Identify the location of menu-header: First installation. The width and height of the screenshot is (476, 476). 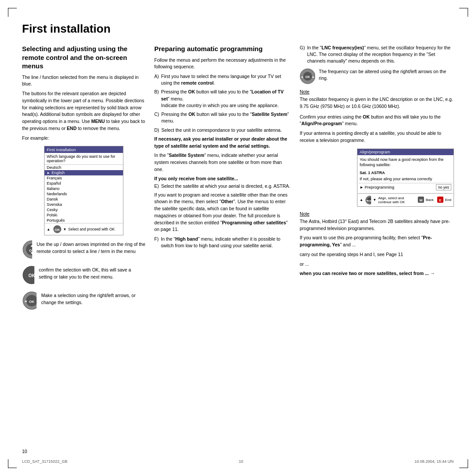
(84, 150).